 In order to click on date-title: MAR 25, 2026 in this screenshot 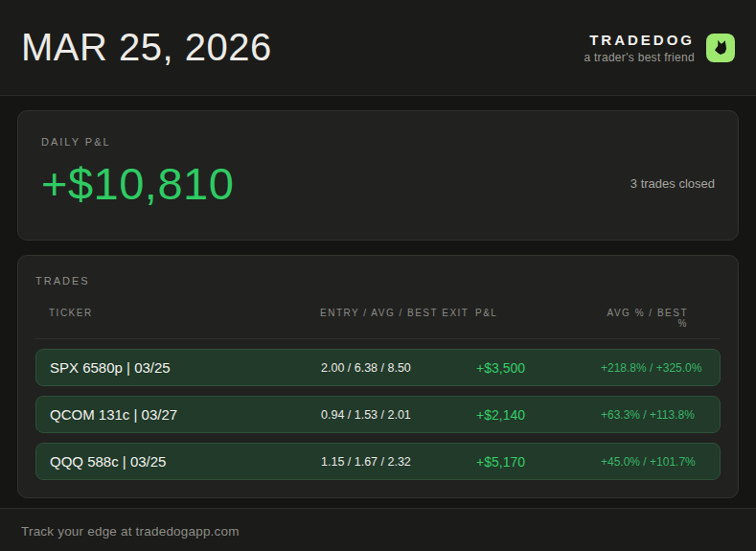, I will do `click(147, 48)`.